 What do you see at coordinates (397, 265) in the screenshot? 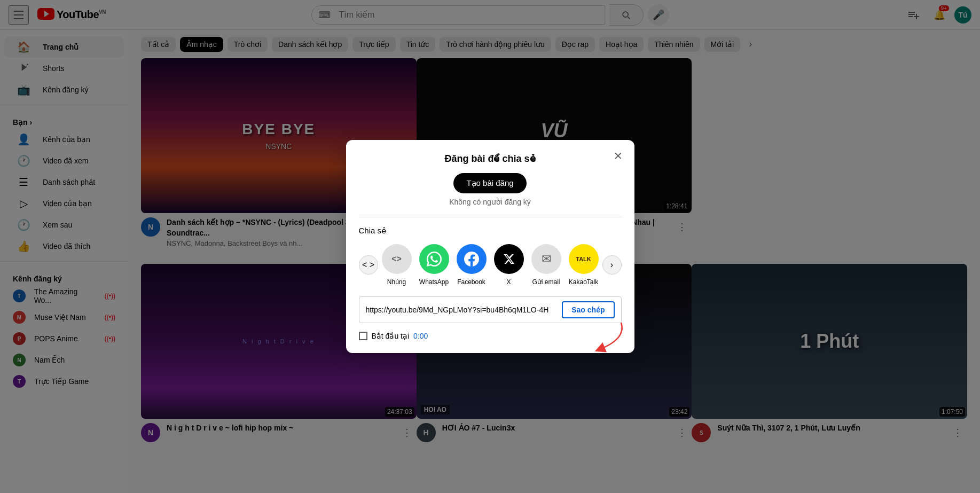
I see `share-item-nhung: <> Nhúng` at bounding box center [397, 265].